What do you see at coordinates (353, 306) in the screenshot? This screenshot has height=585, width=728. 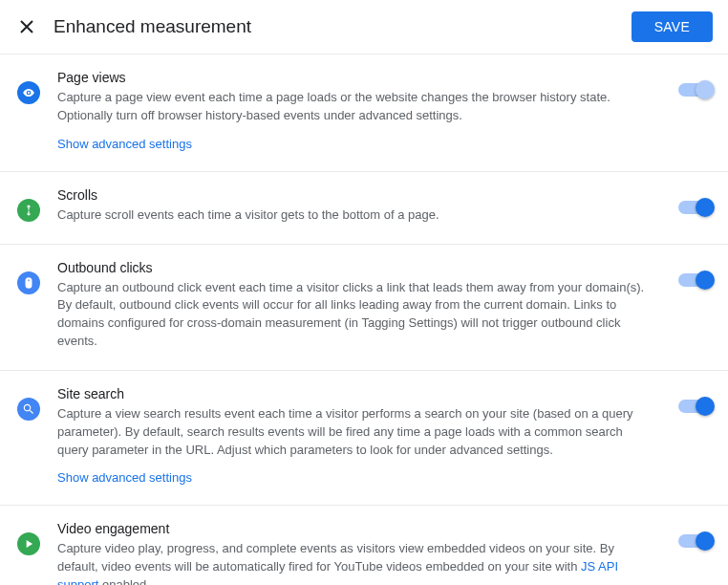 I see `text-column: Outbound clicksCapture an outbound click…` at bounding box center [353, 306].